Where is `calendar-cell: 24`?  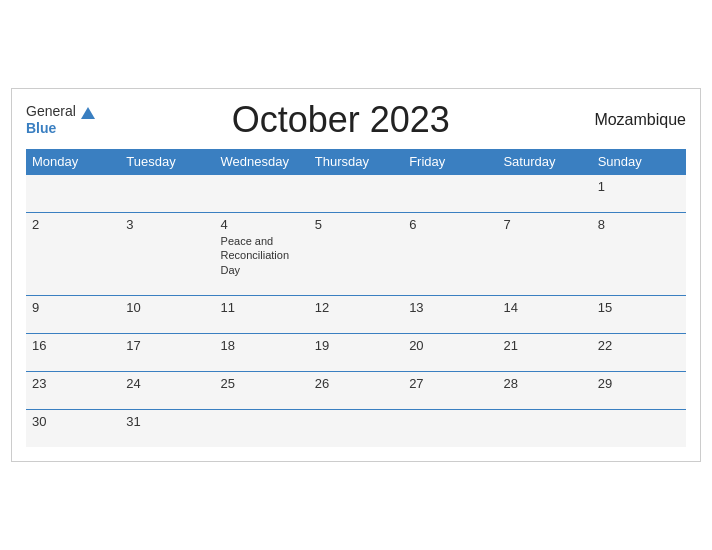 calendar-cell: 24 is located at coordinates (167, 390).